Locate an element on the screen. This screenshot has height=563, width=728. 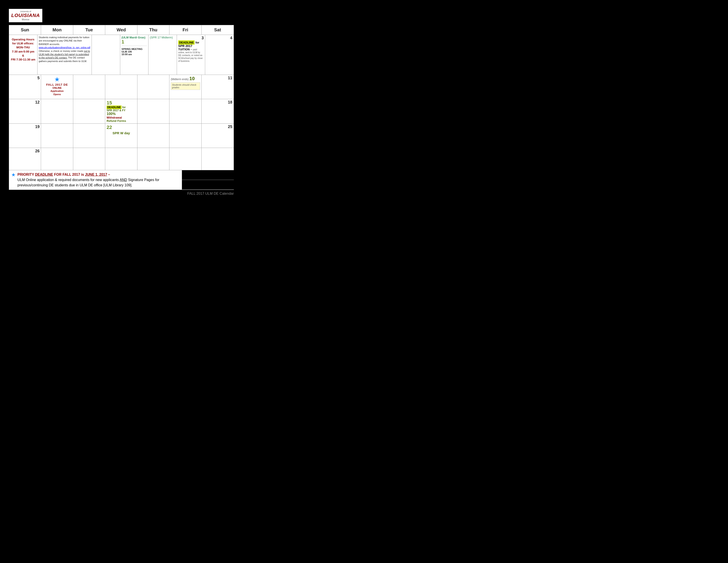
week2-tue is located at coordinates (89, 87).